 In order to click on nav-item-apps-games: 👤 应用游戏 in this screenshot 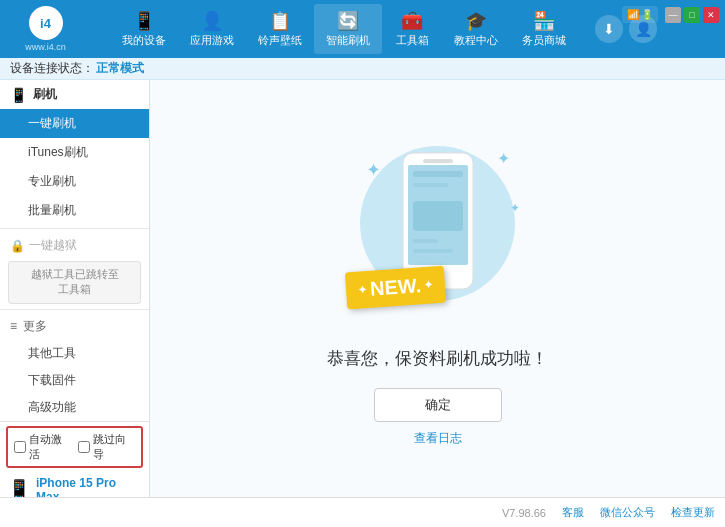, I will do `click(212, 29)`.